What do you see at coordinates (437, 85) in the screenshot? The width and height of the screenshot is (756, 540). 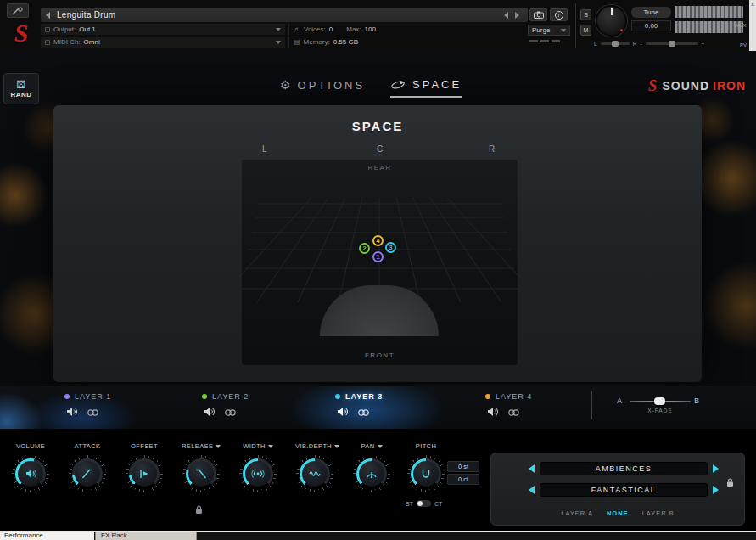 I see `space-tab-label: SPACE` at bounding box center [437, 85].